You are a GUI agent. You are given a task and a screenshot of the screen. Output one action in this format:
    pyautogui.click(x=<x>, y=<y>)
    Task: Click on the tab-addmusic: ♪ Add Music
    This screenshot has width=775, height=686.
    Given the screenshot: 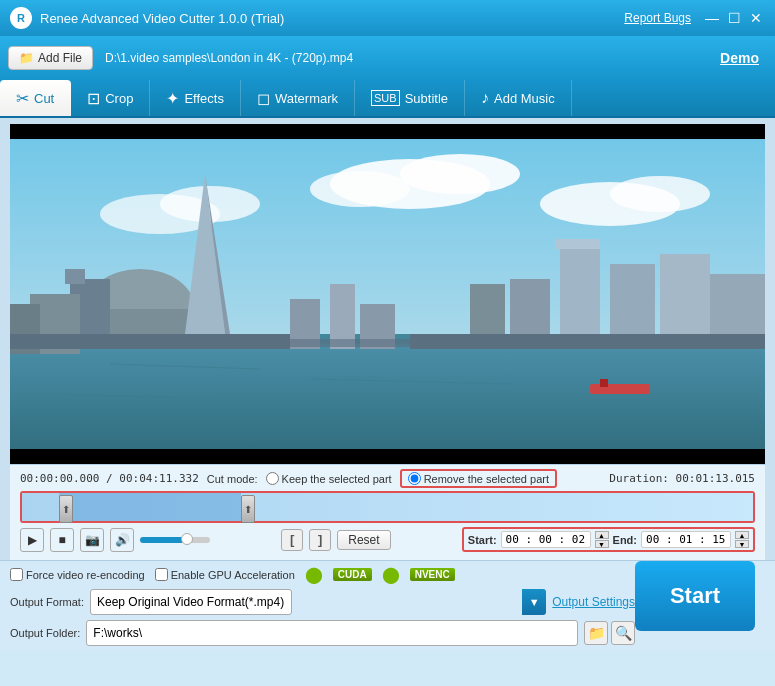 What is the action you would take?
    pyautogui.click(x=518, y=98)
    